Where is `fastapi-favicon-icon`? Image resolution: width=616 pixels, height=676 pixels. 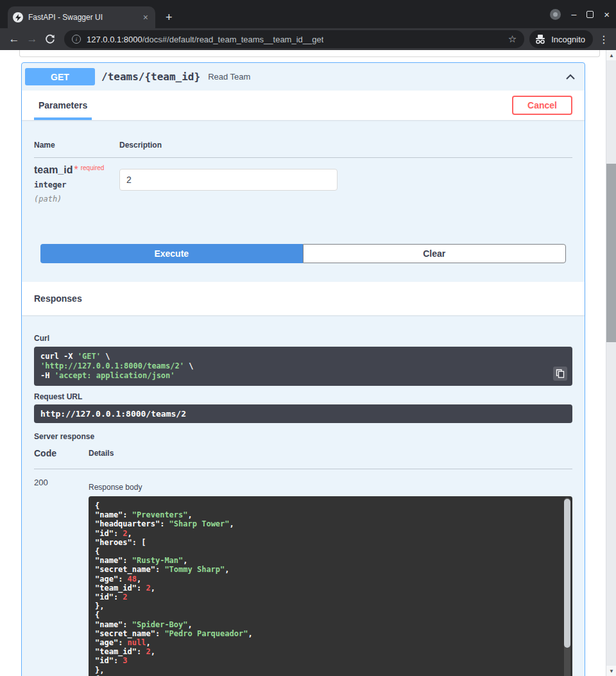
fastapi-favicon-icon is located at coordinates (18, 17).